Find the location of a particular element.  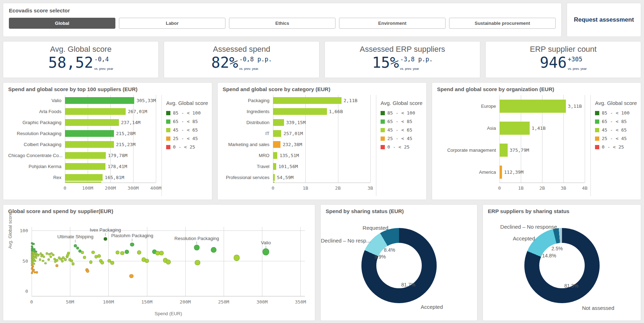

bar-value: 257,01M is located at coordinates (293, 133).